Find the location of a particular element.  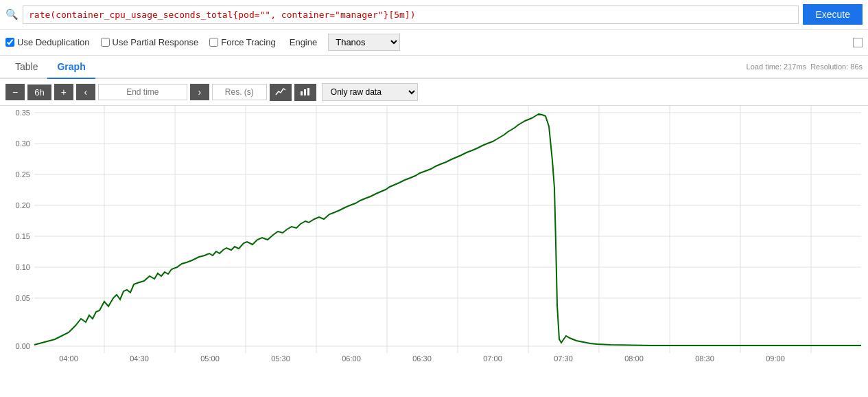

resolution-input is located at coordinates (239, 92).